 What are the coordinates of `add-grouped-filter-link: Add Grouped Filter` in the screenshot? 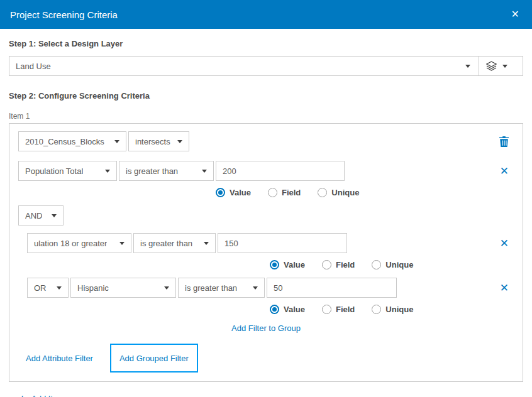 It's located at (154, 358).